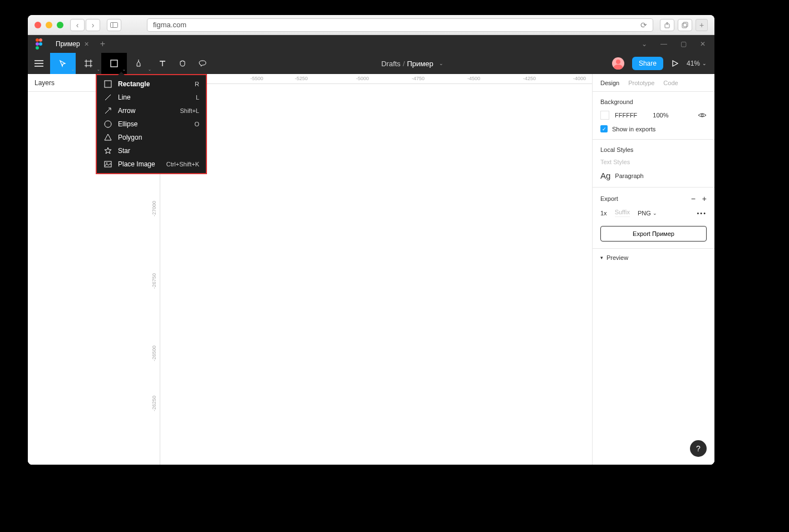 The width and height of the screenshot is (789, 532). I want to click on export-suffix-input: Suffix, so click(622, 213).